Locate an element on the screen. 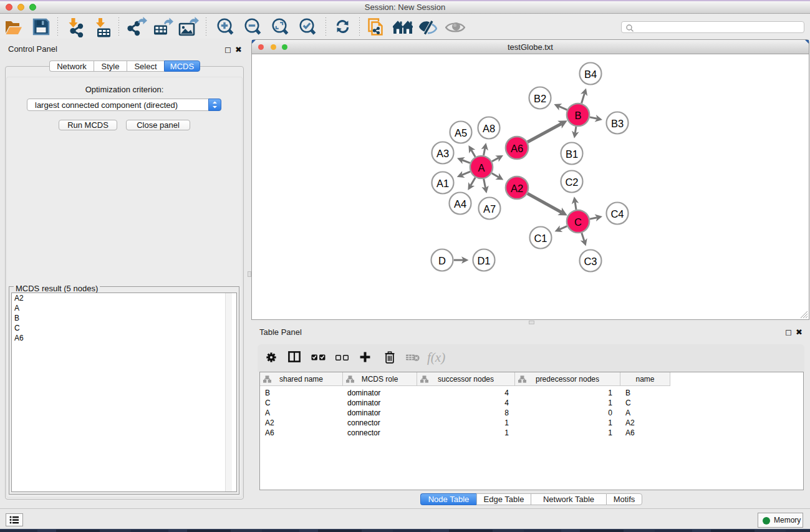  svg-text: A is located at coordinates (481, 168).